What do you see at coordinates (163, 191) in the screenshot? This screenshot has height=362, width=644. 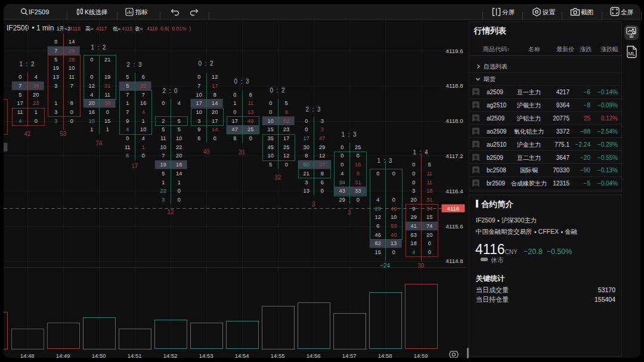 I see `svg-text: 22` at bounding box center [163, 191].